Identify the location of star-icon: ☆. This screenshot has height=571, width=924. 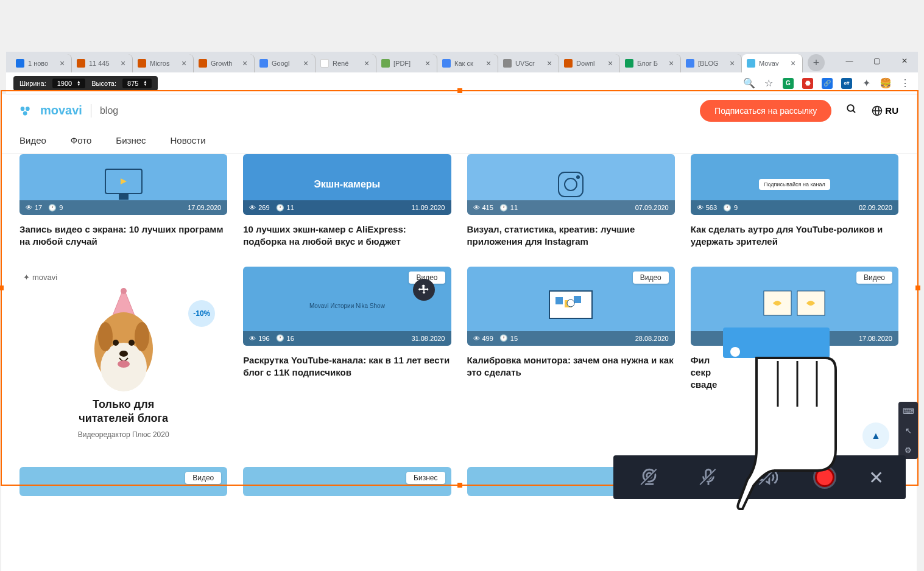
(769, 83).